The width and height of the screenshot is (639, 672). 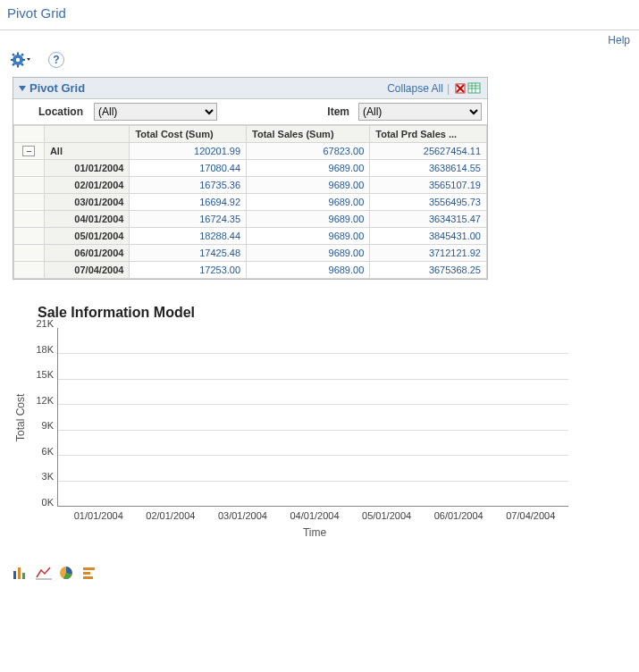 What do you see at coordinates (188, 236) in the screenshot?
I see `pivot-cell: 18288.44` at bounding box center [188, 236].